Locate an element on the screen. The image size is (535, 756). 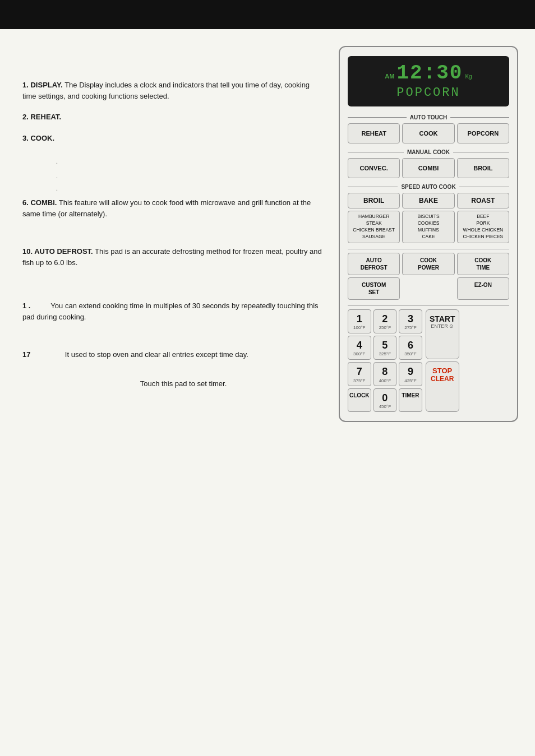
instruction-1: 1. DISPLAY. The Display includes a clock… is located at coordinates (172, 91).